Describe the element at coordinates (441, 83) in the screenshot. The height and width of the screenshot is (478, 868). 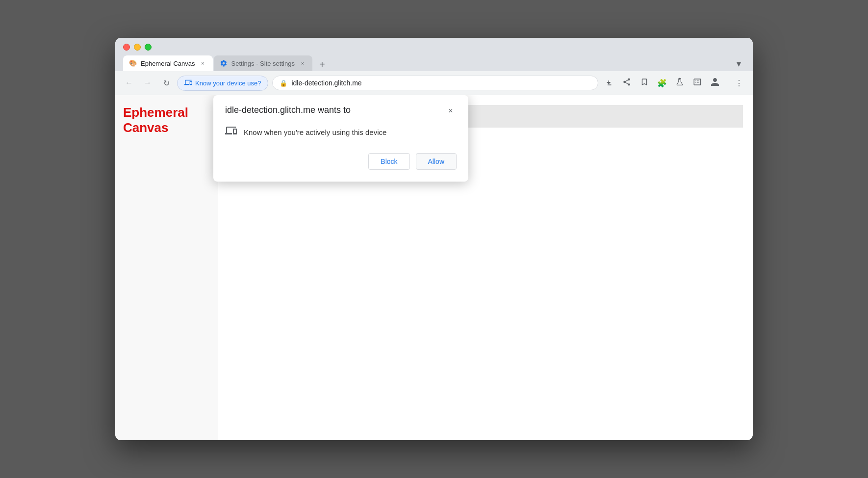
I see `url-text: idle-detection.glitch.me` at that location.